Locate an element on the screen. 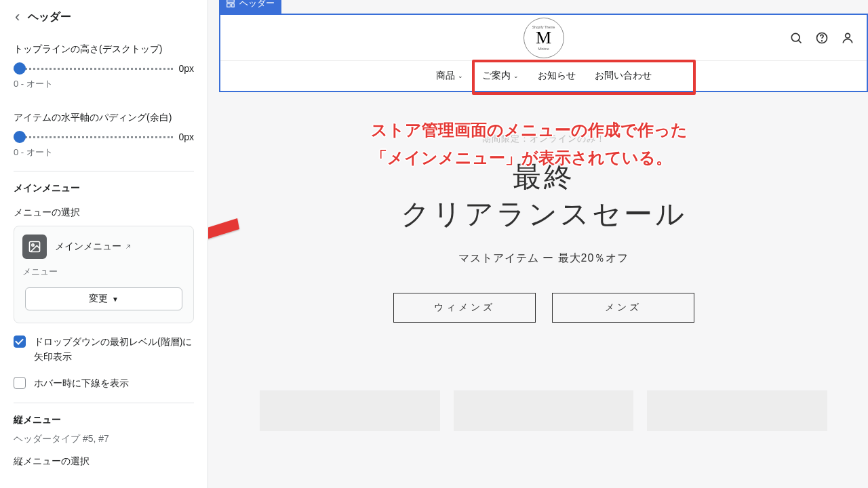 The height and width of the screenshot is (488, 868). nav-item-contact: お問い合わせ is located at coordinates (623, 76).